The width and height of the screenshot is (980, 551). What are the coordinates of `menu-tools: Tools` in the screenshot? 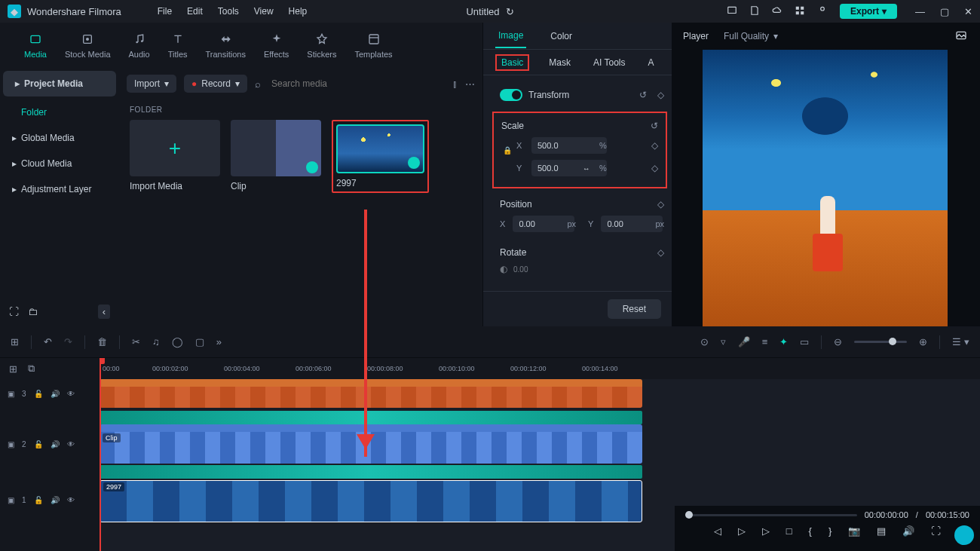 It's located at (228, 11).